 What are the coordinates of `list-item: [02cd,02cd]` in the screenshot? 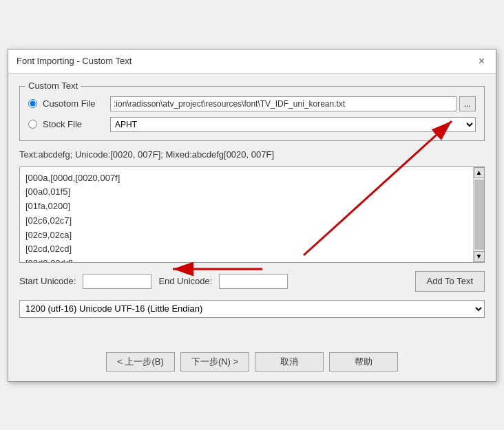 It's located at (246, 249).